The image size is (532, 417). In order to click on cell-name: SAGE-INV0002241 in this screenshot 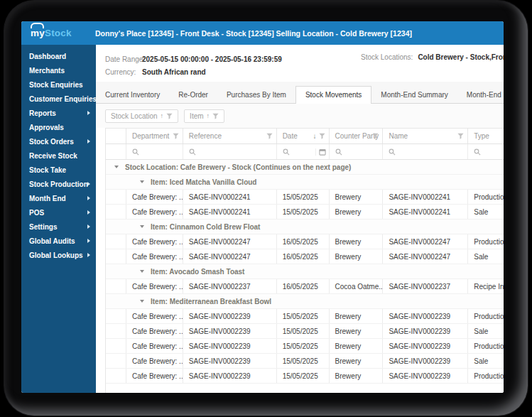, I will do `click(425, 212)`.